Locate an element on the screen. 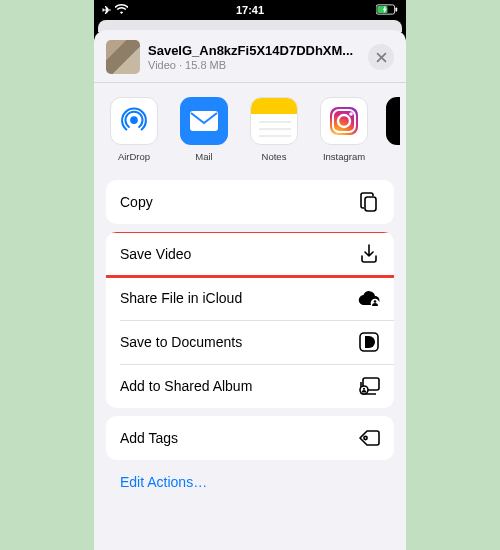  share-app-airdrop: AirDrop is located at coordinates (134, 130).